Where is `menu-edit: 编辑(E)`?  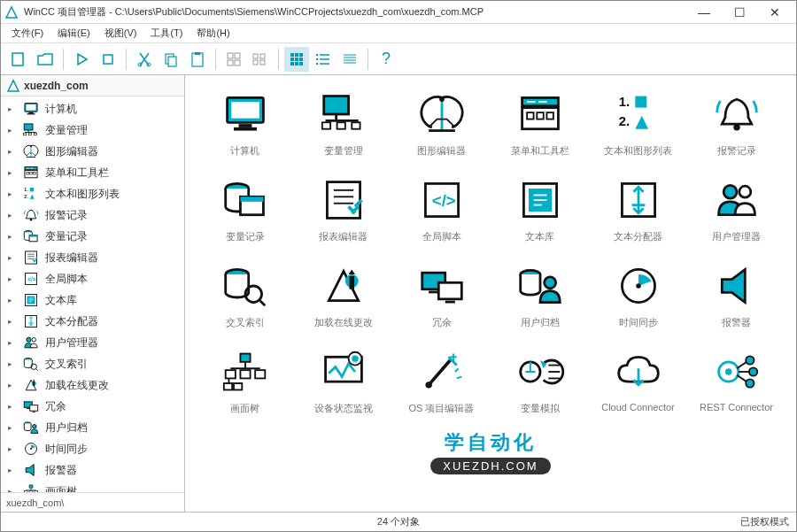 menu-edit: 编辑(E) is located at coordinates (74, 34).